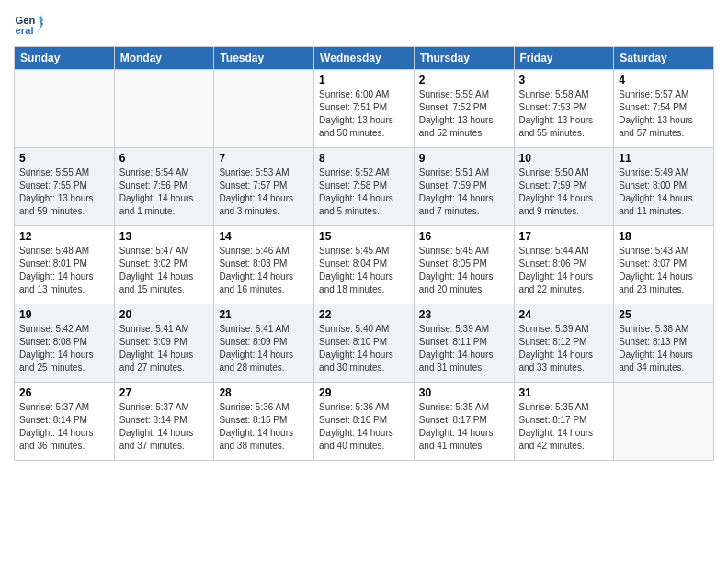  What do you see at coordinates (364, 265) in the screenshot?
I see `calendar-week-3: 12Sunrise: 5:48 AM Sunset: 8:01 PM Dayli…` at bounding box center [364, 265].